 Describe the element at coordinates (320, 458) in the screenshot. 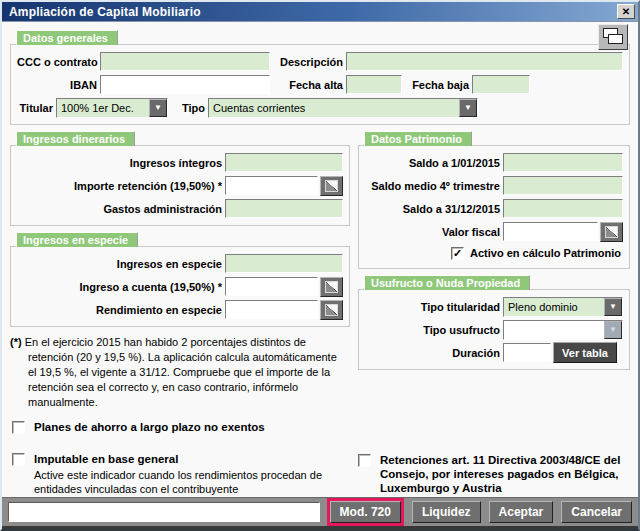

I see `checkbox-section: Planes de ahorro a largo plazo no exento…` at that location.